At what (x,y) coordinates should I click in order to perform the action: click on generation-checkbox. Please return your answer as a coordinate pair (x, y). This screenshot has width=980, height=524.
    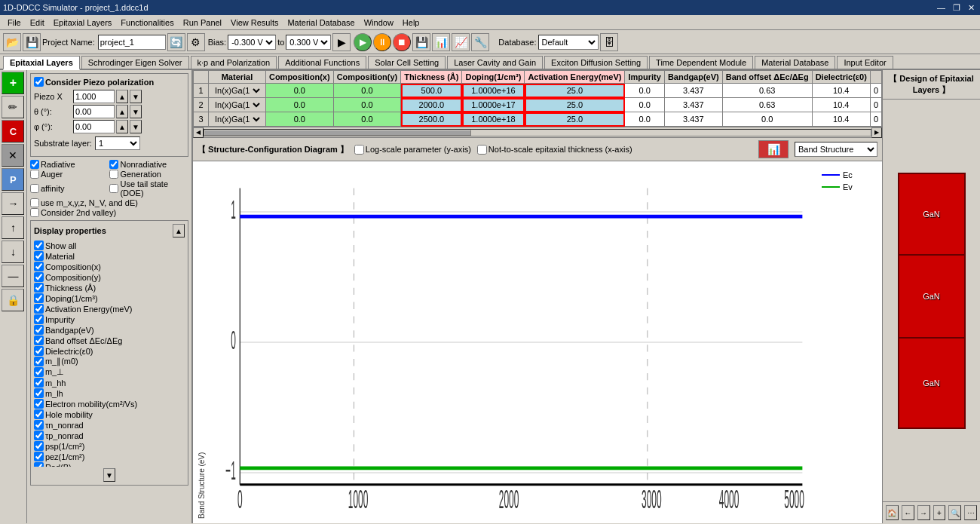
    Looking at the image, I should click on (114, 174).